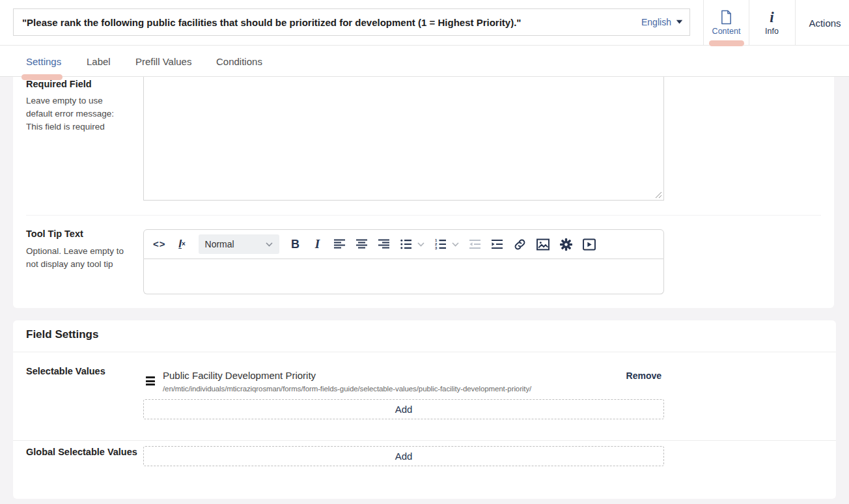 This screenshot has height=504, width=849. Describe the element at coordinates (404, 409) in the screenshot. I see `add-selectable-value-button: Add` at that location.